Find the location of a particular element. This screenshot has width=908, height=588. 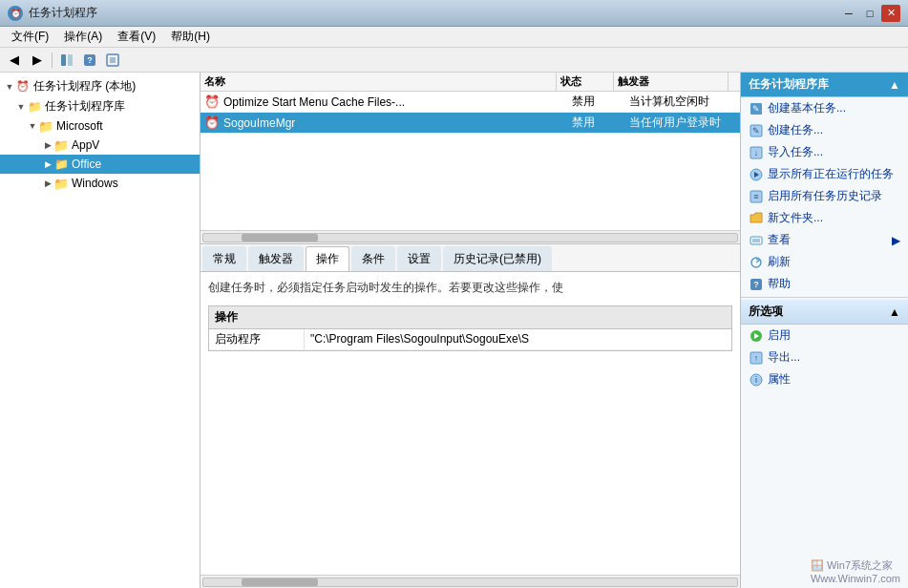

tree-item-microsoft: ▼ 📁 Microsoft is located at coordinates (99, 126).